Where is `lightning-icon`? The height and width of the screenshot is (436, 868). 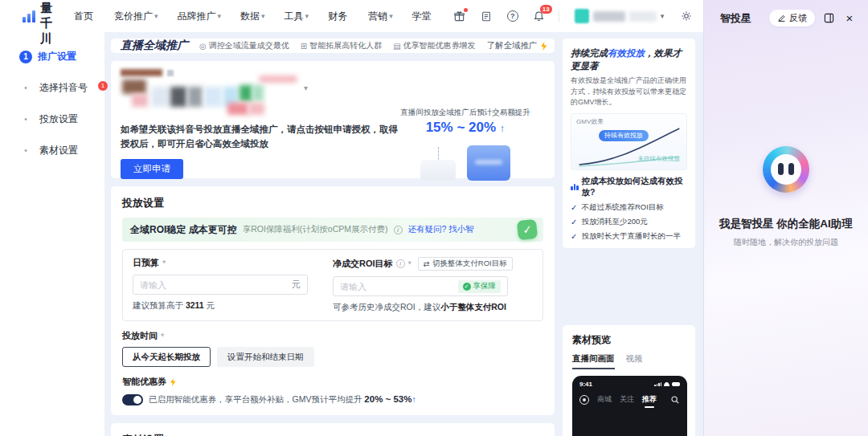
lightning-icon is located at coordinates (173, 382).